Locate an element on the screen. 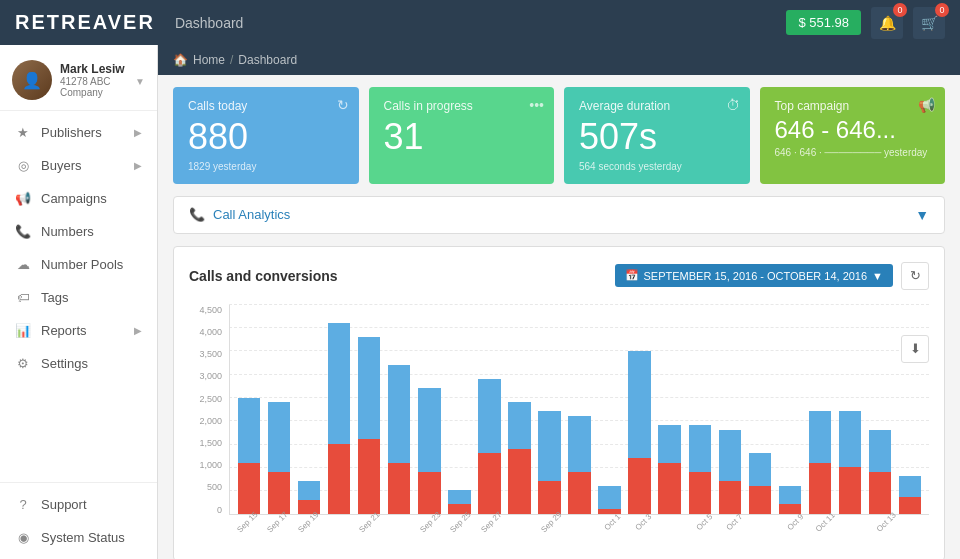 The width and height of the screenshot is (960, 559). y-label-8: 4,000 is located at coordinates (208, 332).